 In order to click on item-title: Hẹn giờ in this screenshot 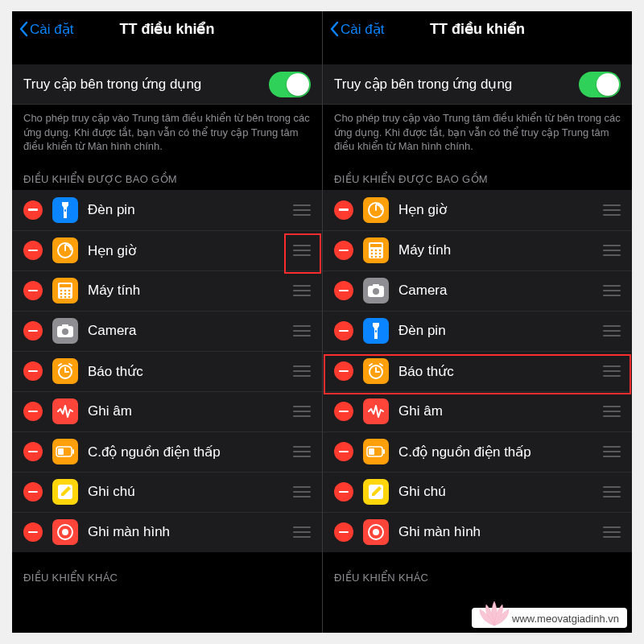, I will do `click(187, 251)`.